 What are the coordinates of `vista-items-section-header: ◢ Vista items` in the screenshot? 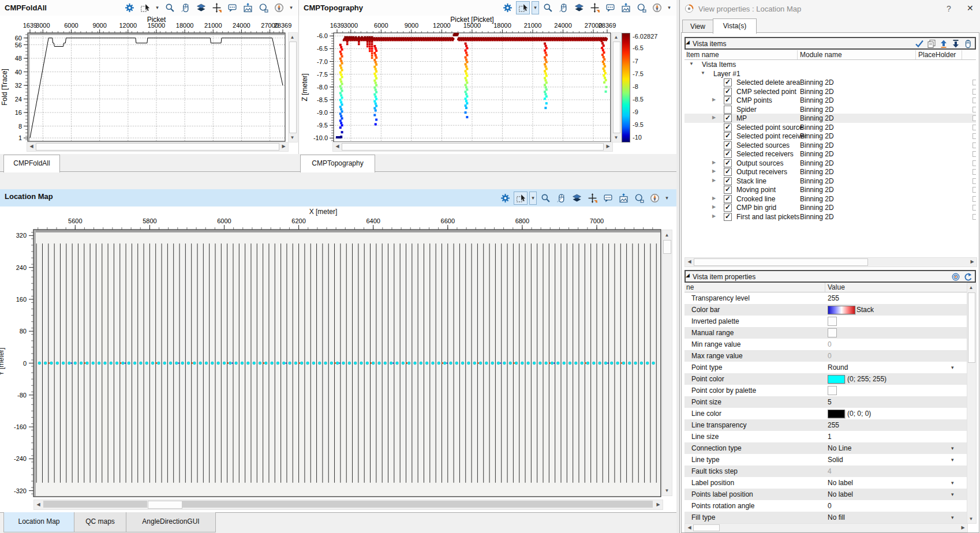 It's located at (830, 43).